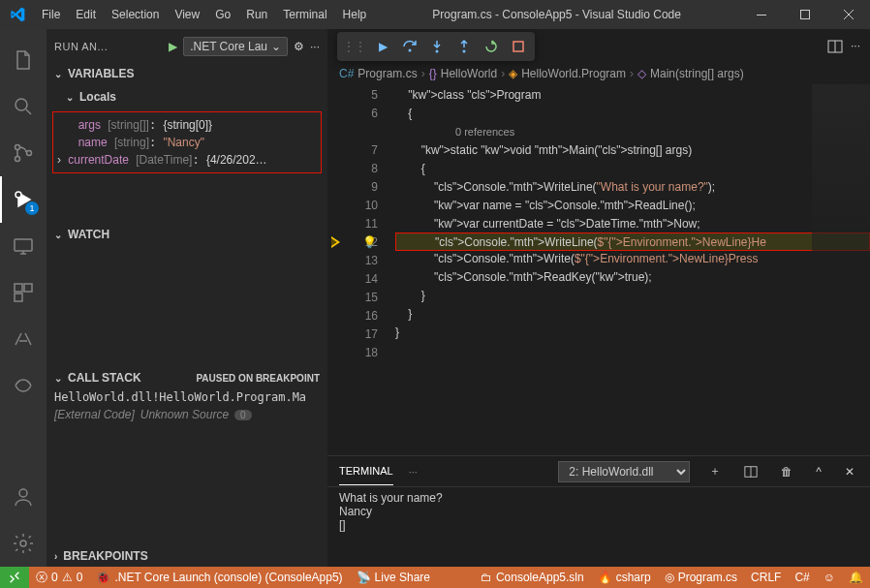 Image resolution: width=870 pixels, height=588 pixels. What do you see at coordinates (819, 472) in the screenshot?
I see `maximize-panel-icon: ^` at bounding box center [819, 472].